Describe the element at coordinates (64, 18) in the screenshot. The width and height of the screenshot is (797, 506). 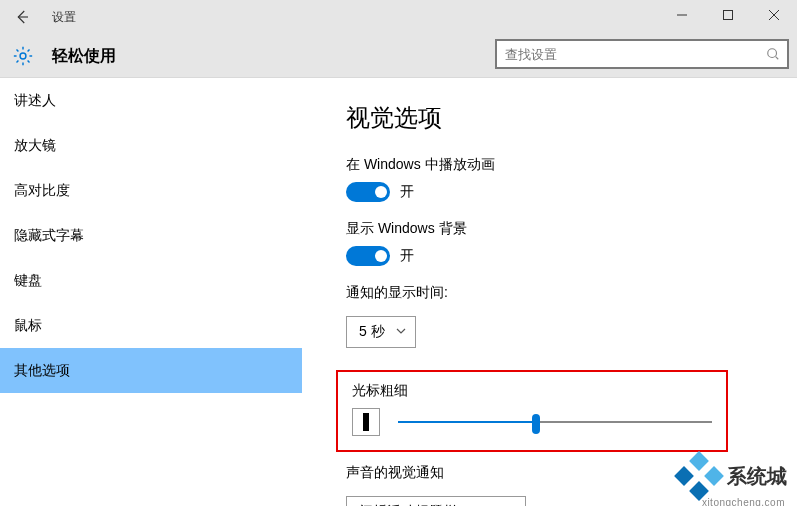
I see `window-title: 设置` at that location.